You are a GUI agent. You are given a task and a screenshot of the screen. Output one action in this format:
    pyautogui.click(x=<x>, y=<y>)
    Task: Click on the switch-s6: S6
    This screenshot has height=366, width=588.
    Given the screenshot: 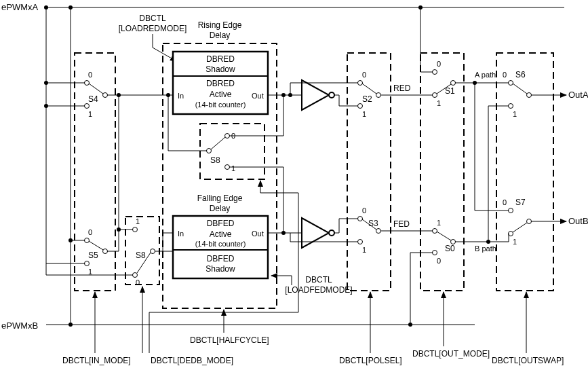 What is the action you would take?
    pyautogui.click(x=521, y=75)
    